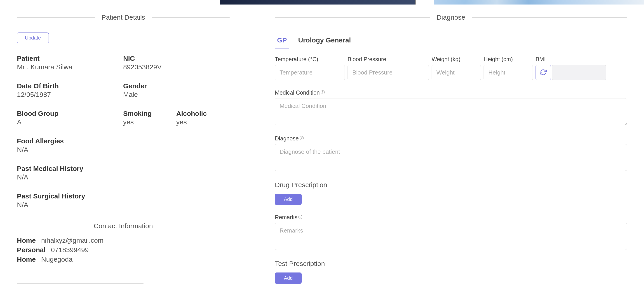 The width and height of the screenshot is (644, 284). Describe the element at coordinates (324, 41) in the screenshot. I see `tab-urology-general: Urology General` at that location.